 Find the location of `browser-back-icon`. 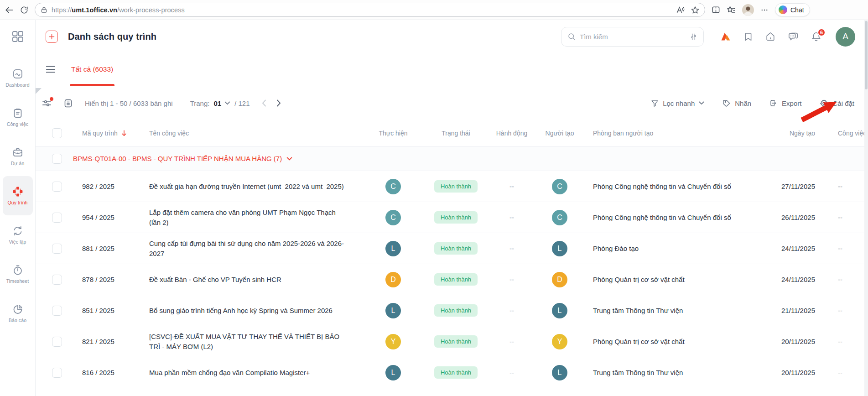

browser-back-icon is located at coordinates (9, 10).